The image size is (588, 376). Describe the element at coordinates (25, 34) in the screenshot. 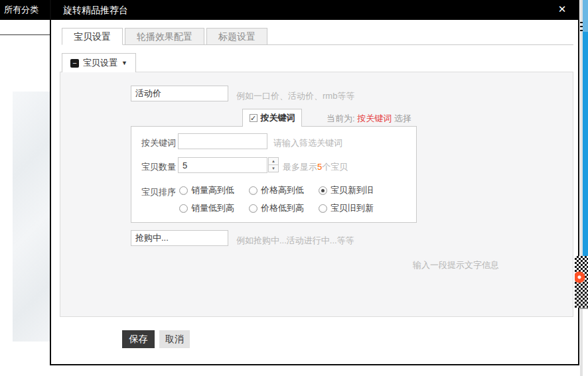

I see `background-divider` at that location.